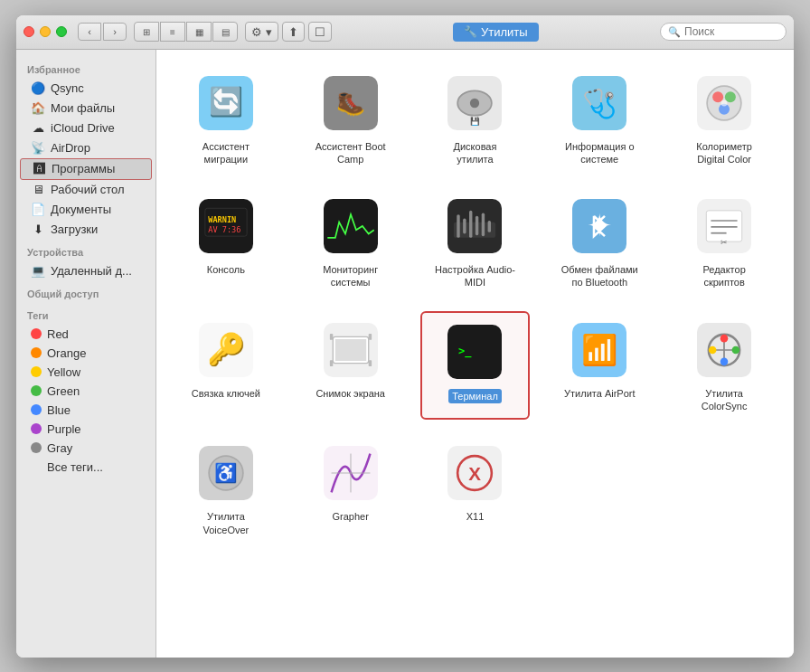 The height and width of the screenshot is (672, 810). I want to click on grid-item-grapher: Grapher, so click(351, 488).